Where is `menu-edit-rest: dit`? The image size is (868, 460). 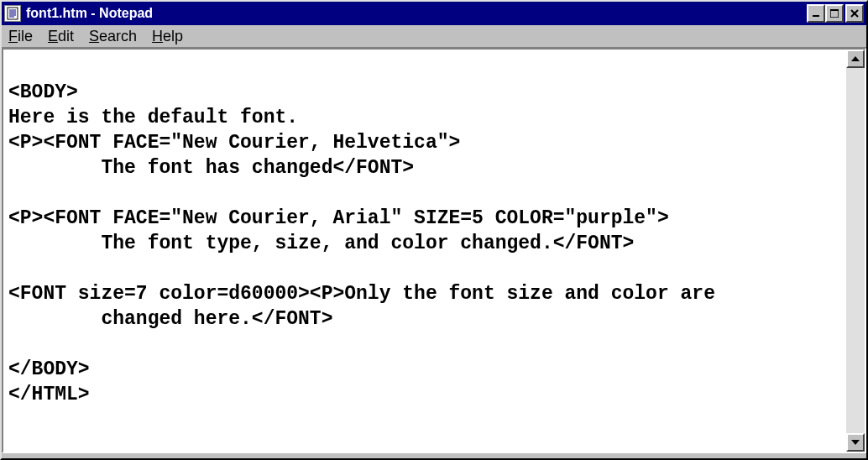 menu-edit-rest: dit is located at coordinates (65, 36).